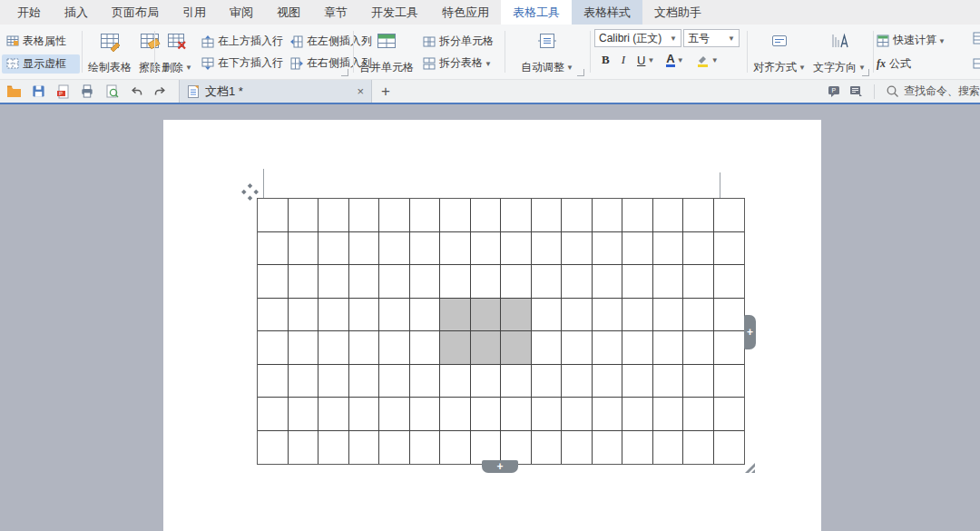  Describe the element at coordinates (857, 91) in the screenshot. I see `notes-icon` at that location.